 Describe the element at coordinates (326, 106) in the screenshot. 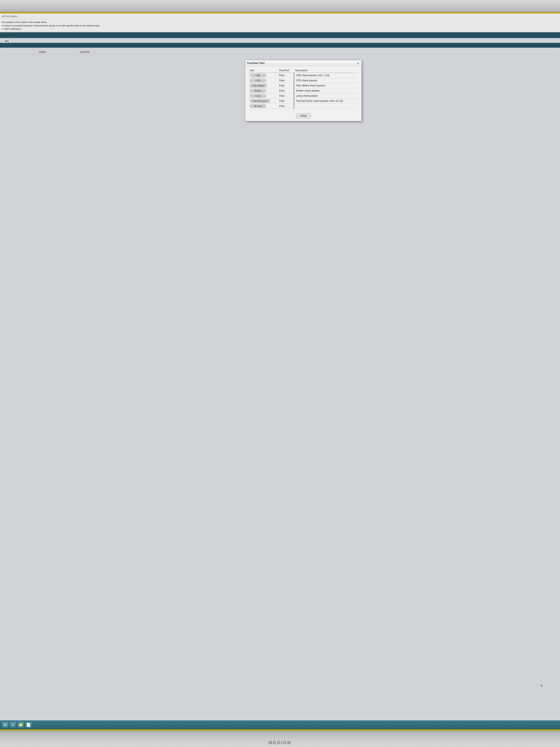

I see `description-cell` at that location.